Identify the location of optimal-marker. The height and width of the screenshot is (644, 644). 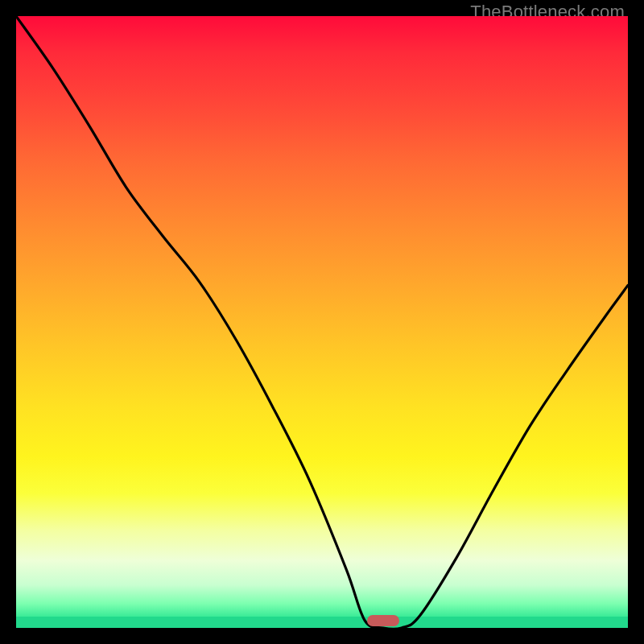
(383, 621).